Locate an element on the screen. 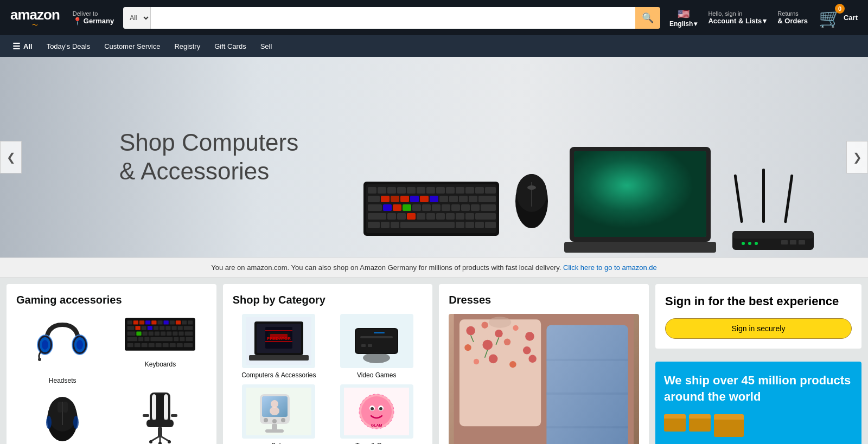 The height and width of the screenshot is (444, 868). gaming-item-headsets: Headsets is located at coordinates (62, 349).